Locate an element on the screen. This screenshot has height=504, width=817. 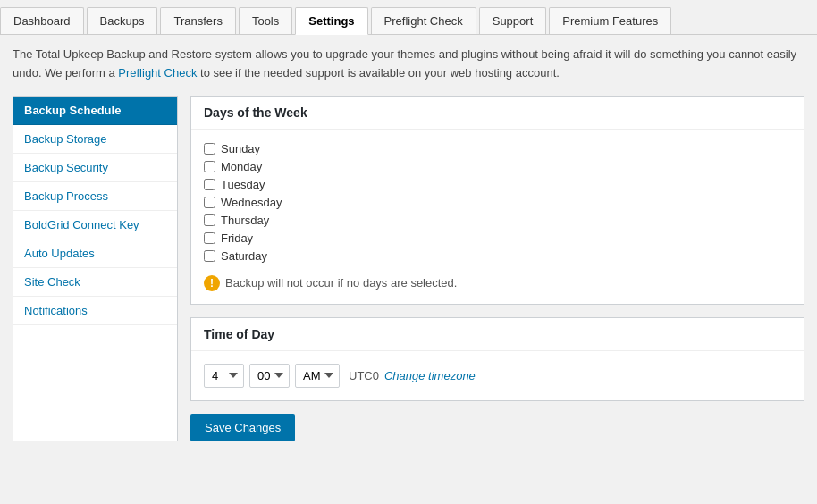
tab-support: Support is located at coordinates (513, 21).